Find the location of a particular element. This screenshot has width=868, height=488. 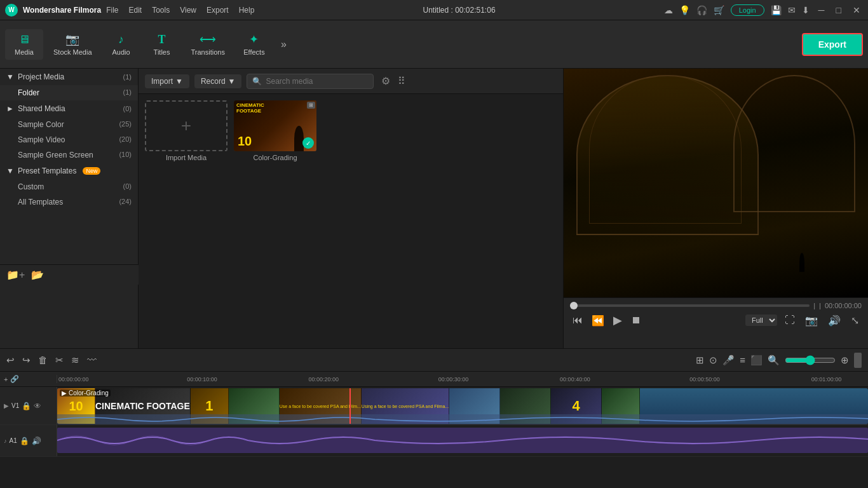

search-input is located at coordinates (316, 81).